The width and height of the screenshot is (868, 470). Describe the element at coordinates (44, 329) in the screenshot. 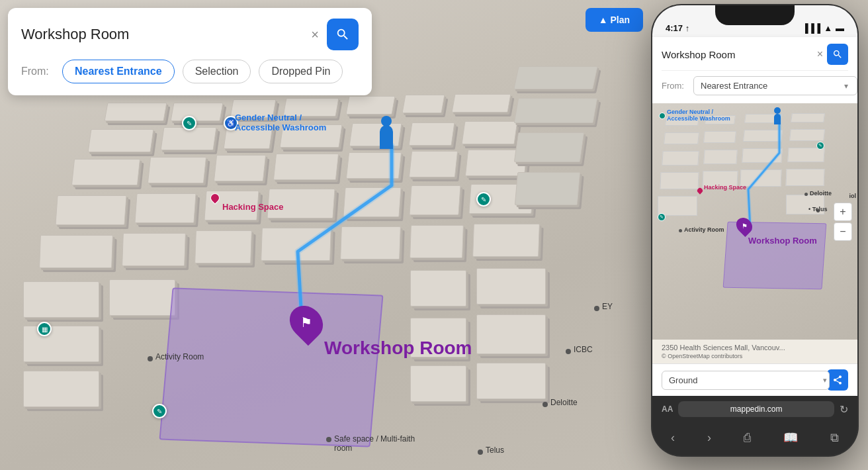

I see `chart-icon: ▦` at that location.